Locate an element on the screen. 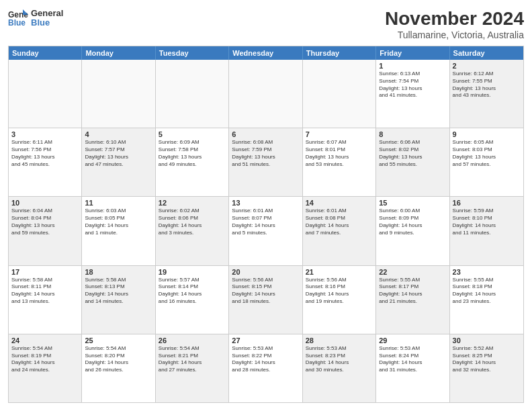 This screenshot has width=532, height=411. cal-cell-1-0: 3Sunrise: 6:11 AM Sunset: 7:56 PM Daylig… is located at coordinates (46, 163).